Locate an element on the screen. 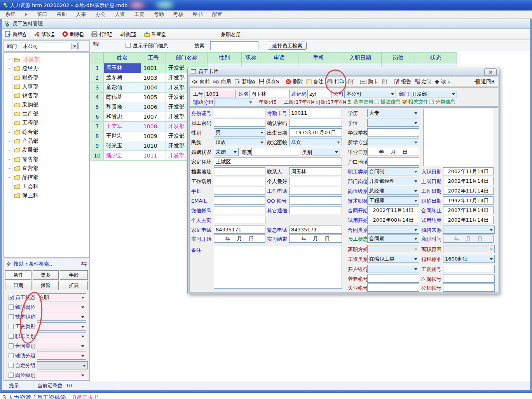 Image resolution: width=532 pixels, height=399 pixels. menu-window: 窗口 is located at coordinates (42, 14).